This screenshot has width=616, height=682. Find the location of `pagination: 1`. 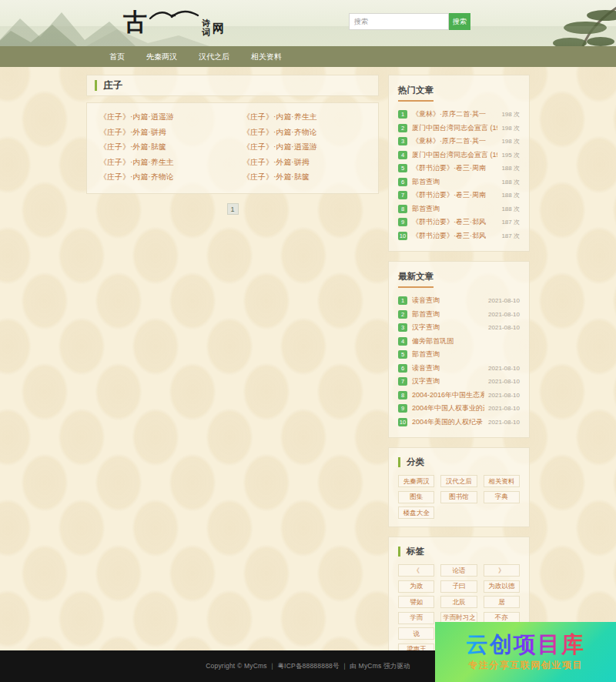

pagination: 1 is located at coordinates (233, 209).